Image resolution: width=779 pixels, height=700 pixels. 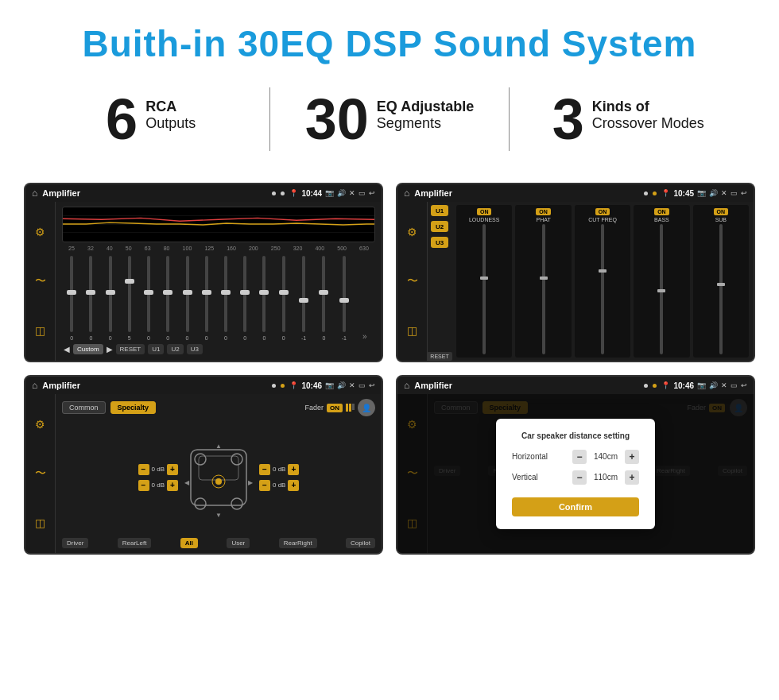 What do you see at coordinates (245, 297) in the screenshot?
I see `eq-slider-10: 0` at bounding box center [245, 297].